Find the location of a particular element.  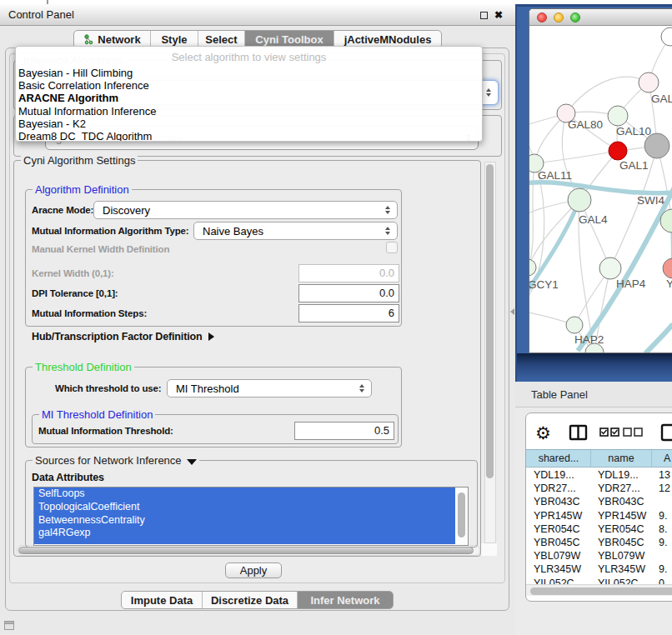

node-label: GAL1 is located at coordinates (634, 165).